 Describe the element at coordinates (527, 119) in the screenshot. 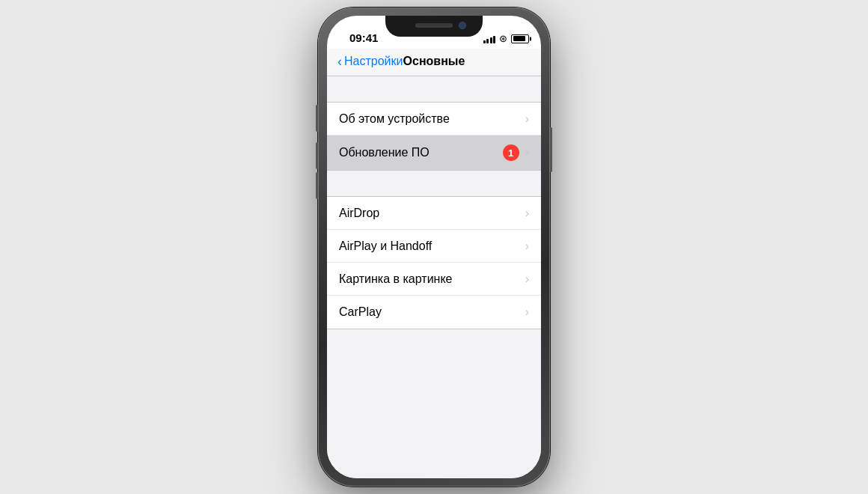

I see `about-right: ›` at that location.